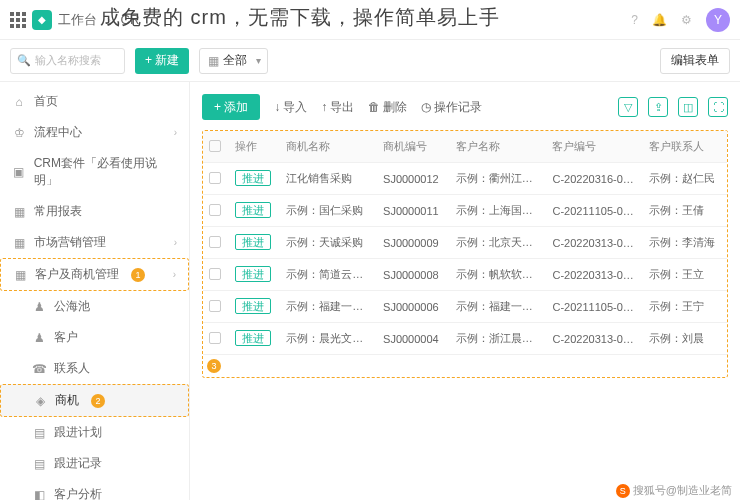  Describe the element at coordinates (94, 432) in the screenshot. I see `sidebar-item: ▤跟进计划` at that location.